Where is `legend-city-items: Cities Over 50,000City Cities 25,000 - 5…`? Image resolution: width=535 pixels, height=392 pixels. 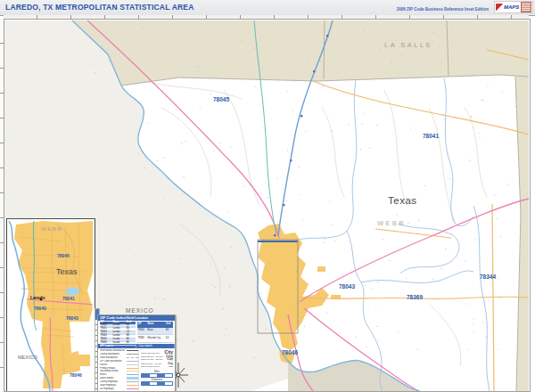 legend-city-items: Cities Over 50,000City Cities 25,000 - 5… is located at coordinates (155, 371).